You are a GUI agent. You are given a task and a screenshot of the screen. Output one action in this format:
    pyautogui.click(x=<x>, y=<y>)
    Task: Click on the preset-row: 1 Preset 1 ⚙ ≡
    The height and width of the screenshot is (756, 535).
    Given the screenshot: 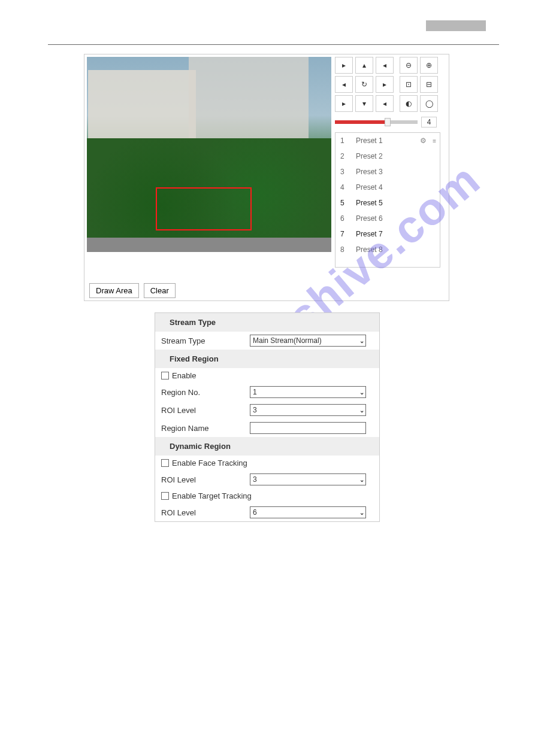 What is the action you would take?
    pyautogui.click(x=388, y=141)
    